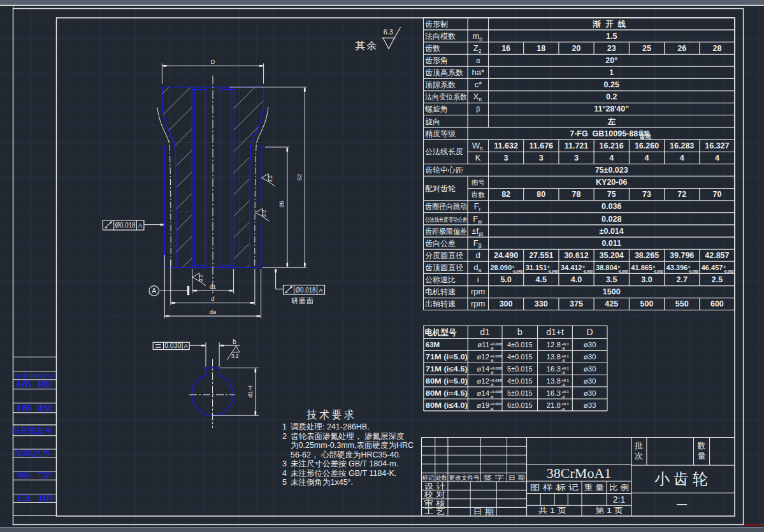 Image resolution: width=764 pixels, height=532 pixels. Describe the element at coordinates (548, 267) in the screenshot. I see `gear-table-cell-20-1-upper: 0` at that location.